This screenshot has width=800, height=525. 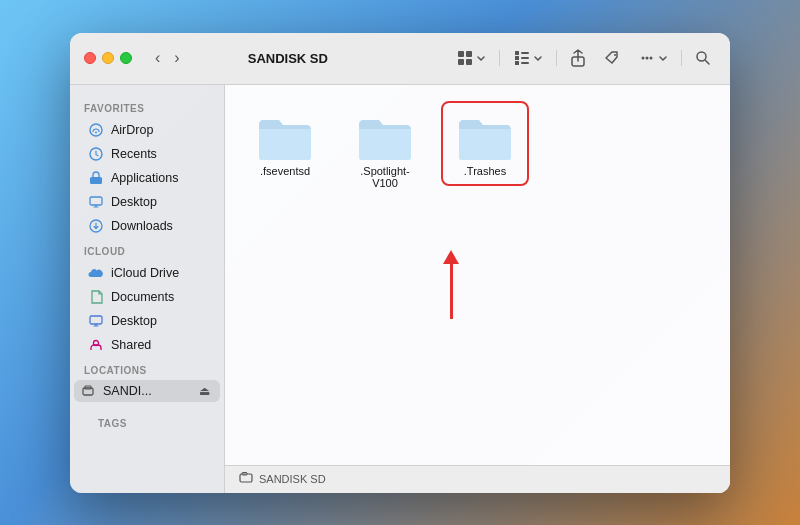 I want to click on tags-section: Tags, so click(x=147, y=420).